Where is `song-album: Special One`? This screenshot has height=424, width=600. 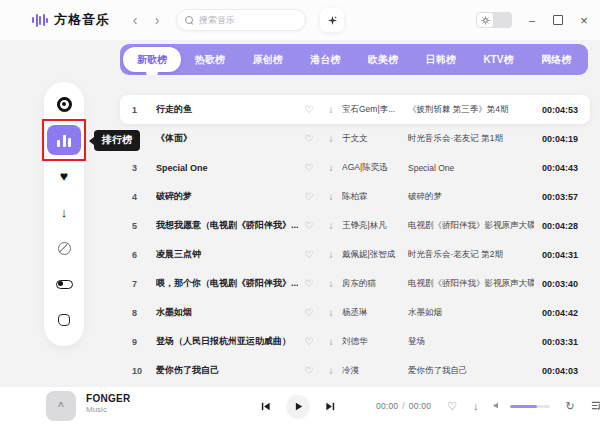 song-album: Special One is located at coordinates (468, 168).